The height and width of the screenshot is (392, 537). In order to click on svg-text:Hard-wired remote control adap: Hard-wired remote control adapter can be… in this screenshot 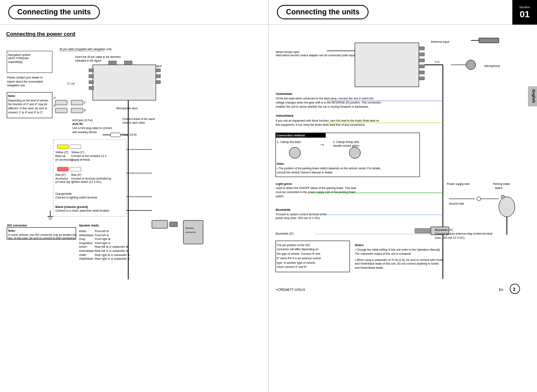, I will do `click(320, 55)`.